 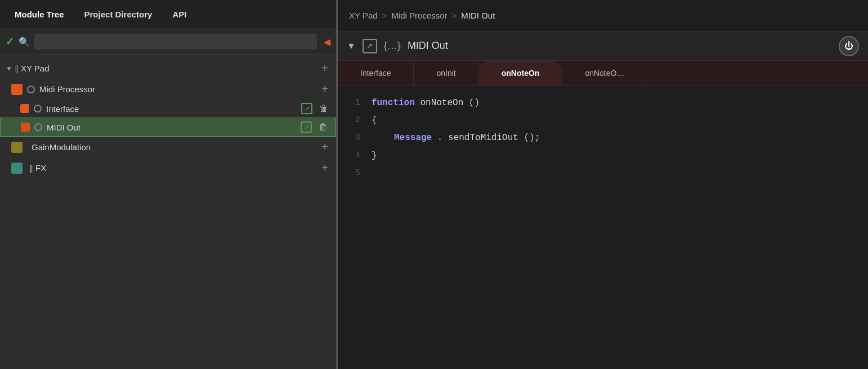 I want to click on check-icon: ✓, so click(x=10, y=42).